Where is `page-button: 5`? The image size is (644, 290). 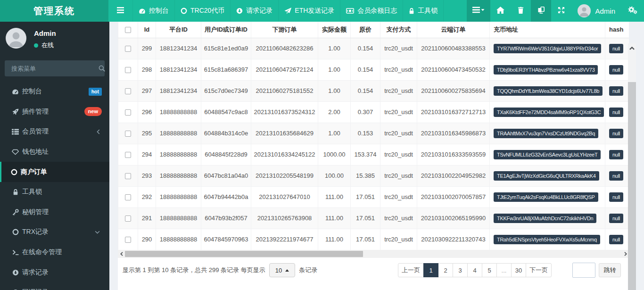 page-button: 5 is located at coordinates (489, 270).